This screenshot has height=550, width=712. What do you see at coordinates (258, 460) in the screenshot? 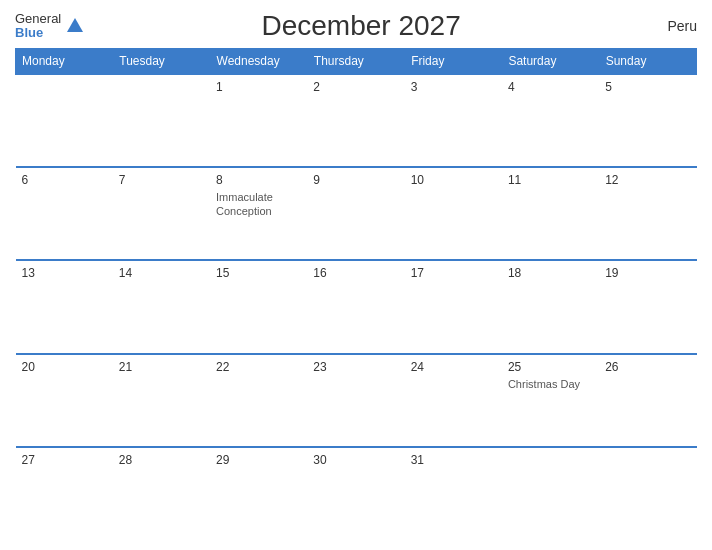
I see `day-number: 29` at bounding box center [258, 460].